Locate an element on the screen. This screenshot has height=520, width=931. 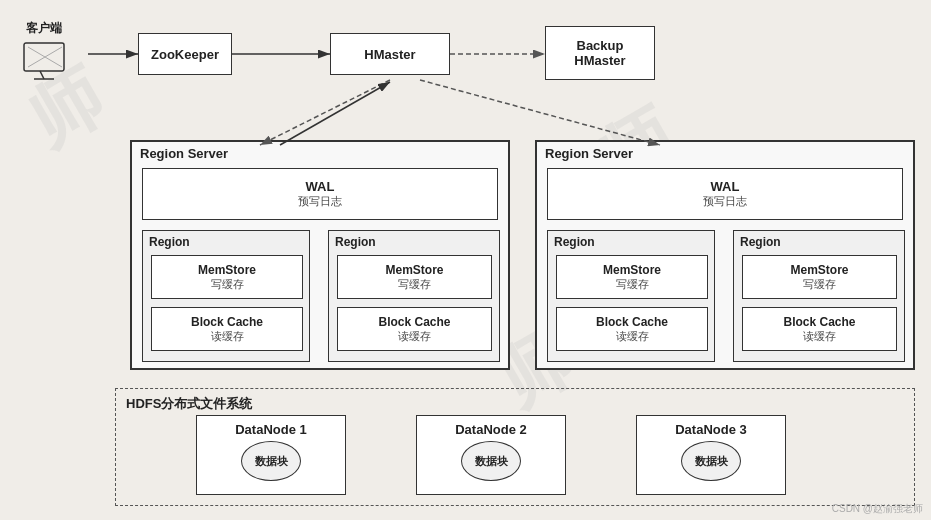
datanode-3-box: DataNode 3 数据块 is located at coordinates (711, 455).